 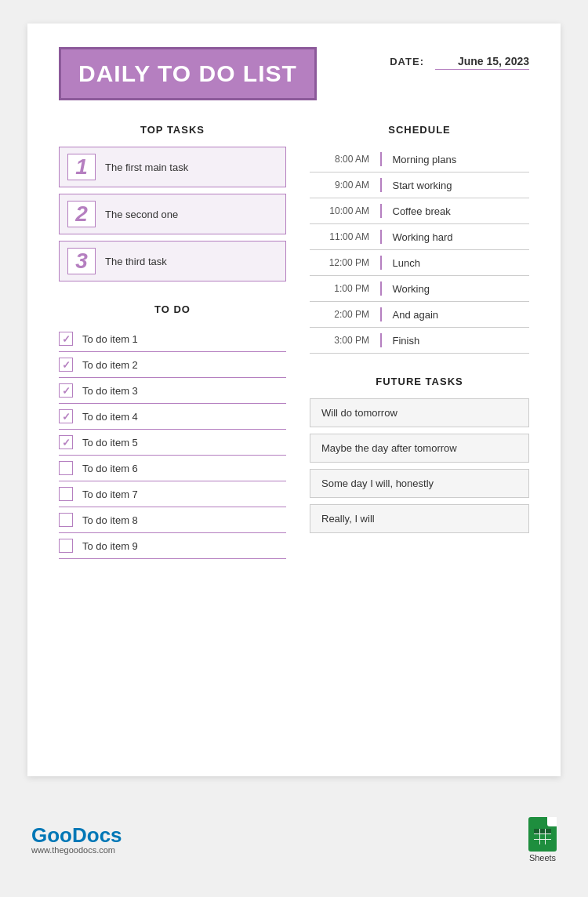 What do you see at coordinates (105, 835) in the screenshot?
I see `logo-docs: ocs` at bounding box center [105, 835].